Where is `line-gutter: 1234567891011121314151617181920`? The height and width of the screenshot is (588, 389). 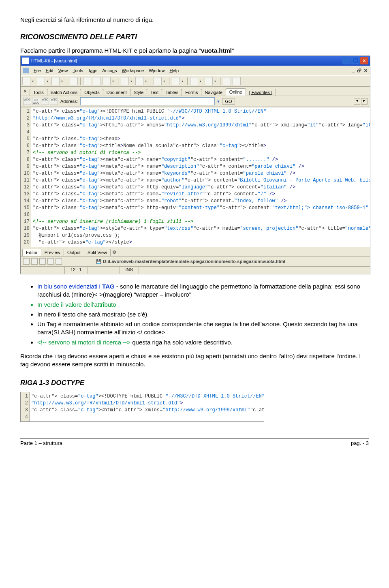 line-gutter: 1234567891011121314151617181920 is located at coordinates (26, 177).